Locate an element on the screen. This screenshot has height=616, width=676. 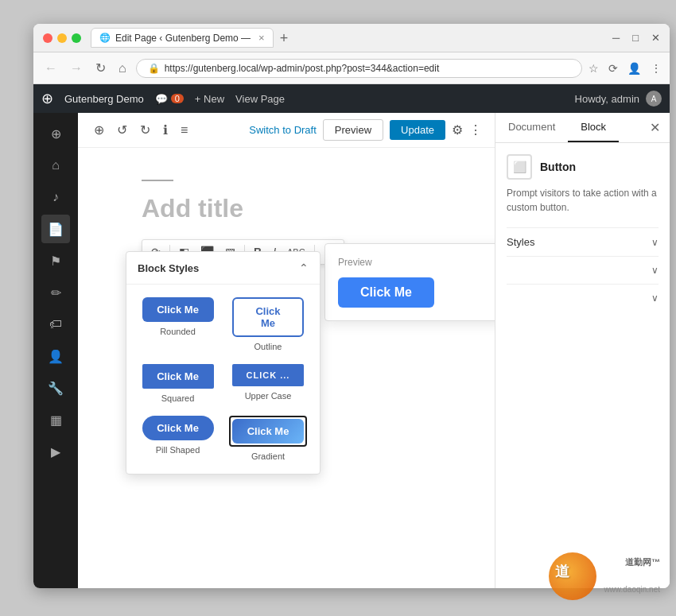
list-view-button: ≡ is located at coordinates (185, 130).